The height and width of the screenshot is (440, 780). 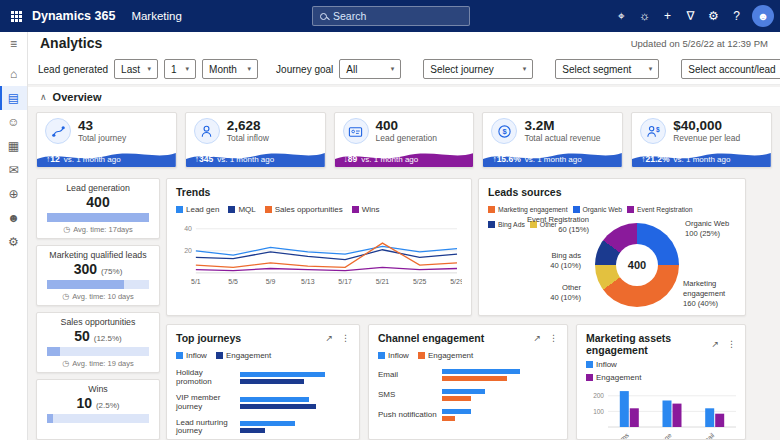 I want to click on funnel-title: Sales opportunities, so click(x=98, y=322).